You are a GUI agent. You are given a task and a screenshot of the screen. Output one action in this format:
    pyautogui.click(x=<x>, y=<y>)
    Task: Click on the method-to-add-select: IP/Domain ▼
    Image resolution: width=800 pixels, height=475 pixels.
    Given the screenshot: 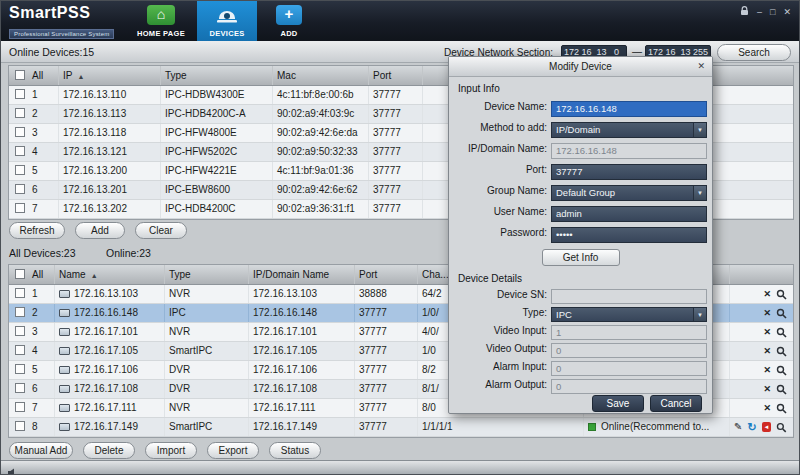 What is the action you would take?
    pyautogui.click(x=629, y=130)
    